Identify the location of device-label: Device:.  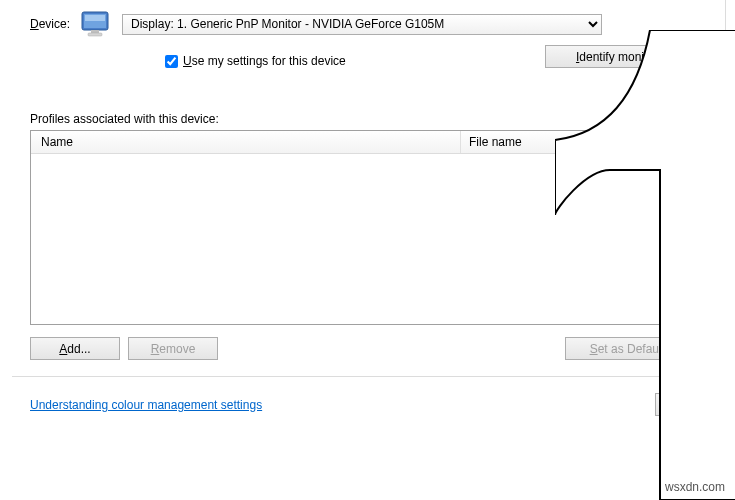
(50, 24).